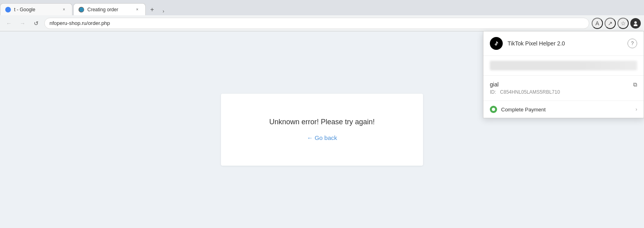  I want to click on popup-payment-row: Complete Payment ›, so click(564, 109).